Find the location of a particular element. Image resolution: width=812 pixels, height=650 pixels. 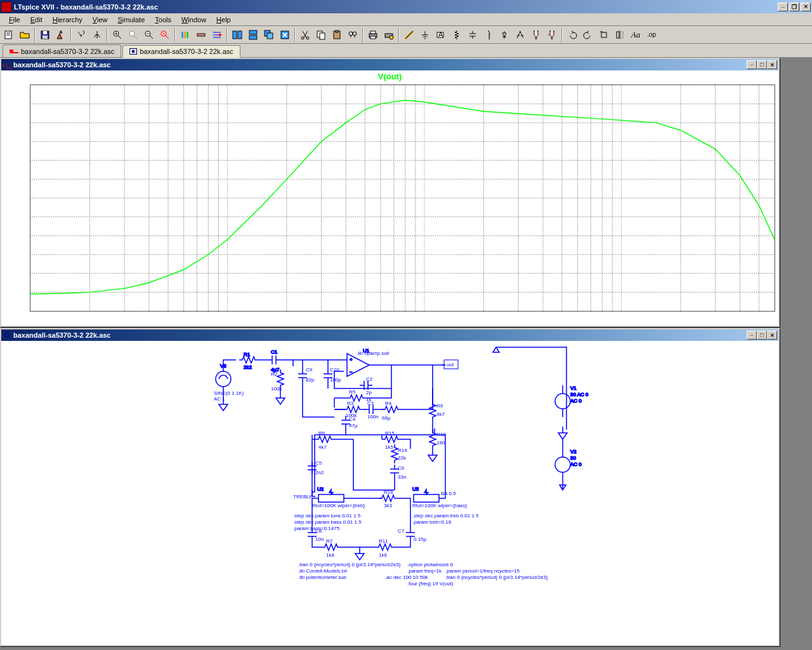

svg-text:.tran 0 {ncycles*period} 0 {pi: .tran 0 {ncycles*period} 0 {pi/3.14*peri… is located at coordinates (350, 565).